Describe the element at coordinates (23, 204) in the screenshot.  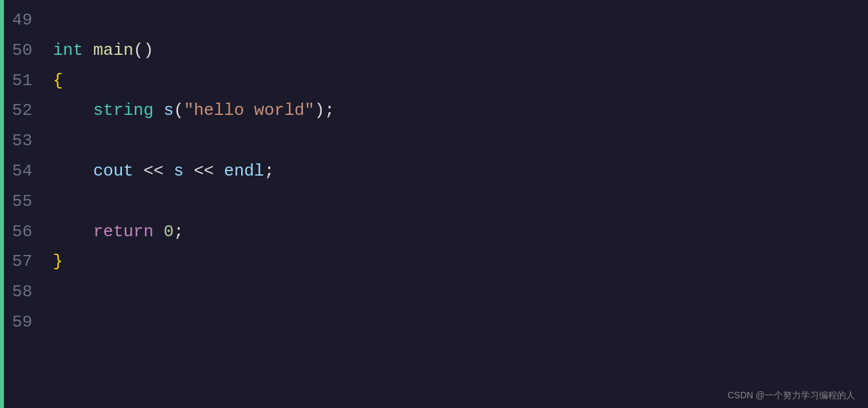
I see `line-numbers: 4950515253545556575859` at that location.